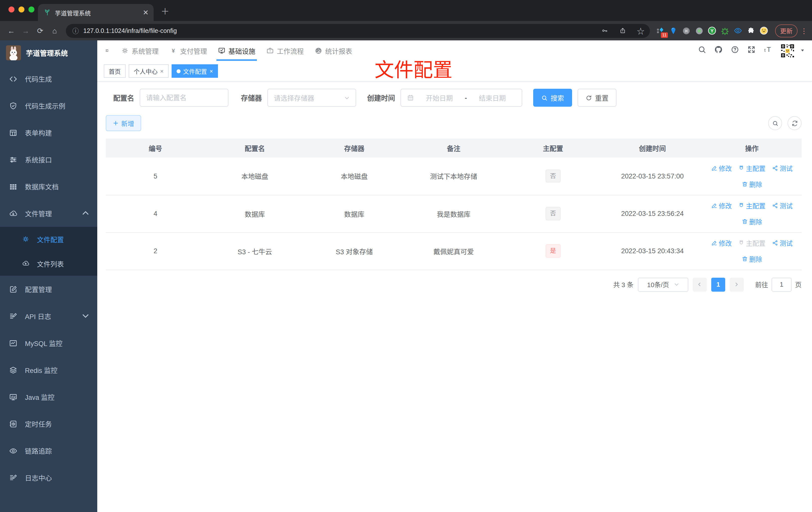 This screenshot has height=512, width=812. What do you see at coordinates (764, 31) in the screenshot?
I see `extension-emoji-icon` at bounding box center [764, 31].